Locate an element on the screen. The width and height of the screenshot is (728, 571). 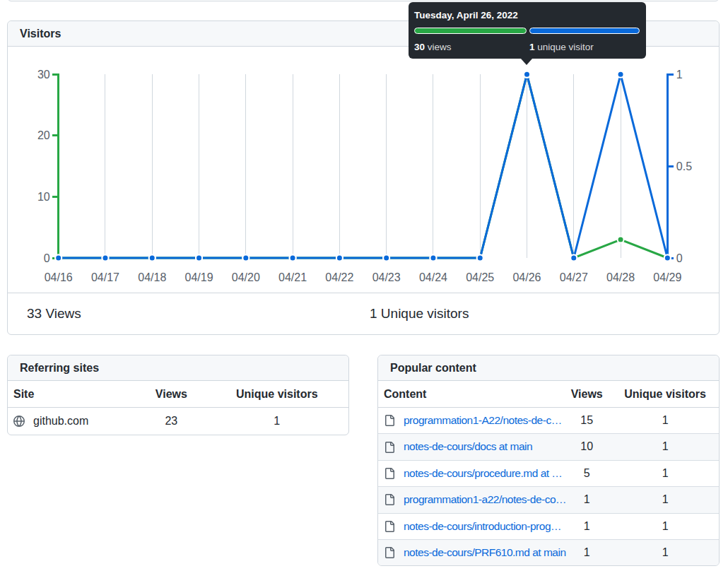
referring-sites-title: Referring sites is located at coordinates (59, 368).